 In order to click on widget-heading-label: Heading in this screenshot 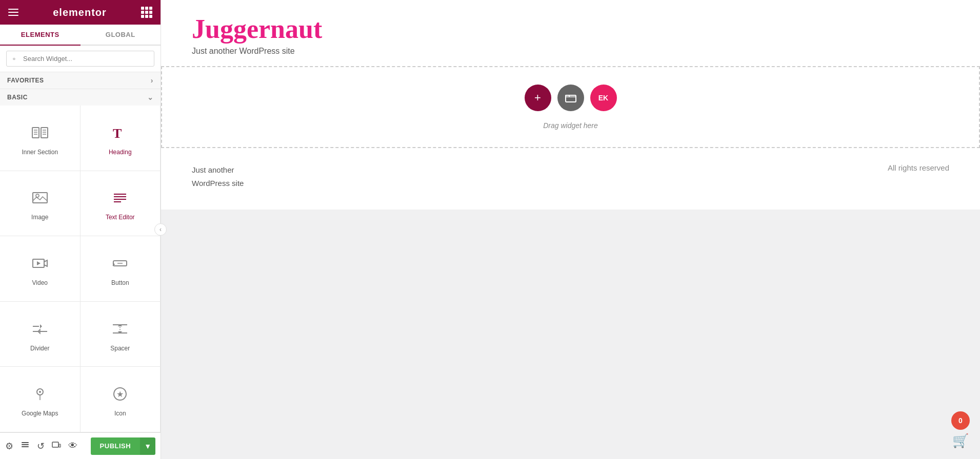, I will do `click(120, 152)`.